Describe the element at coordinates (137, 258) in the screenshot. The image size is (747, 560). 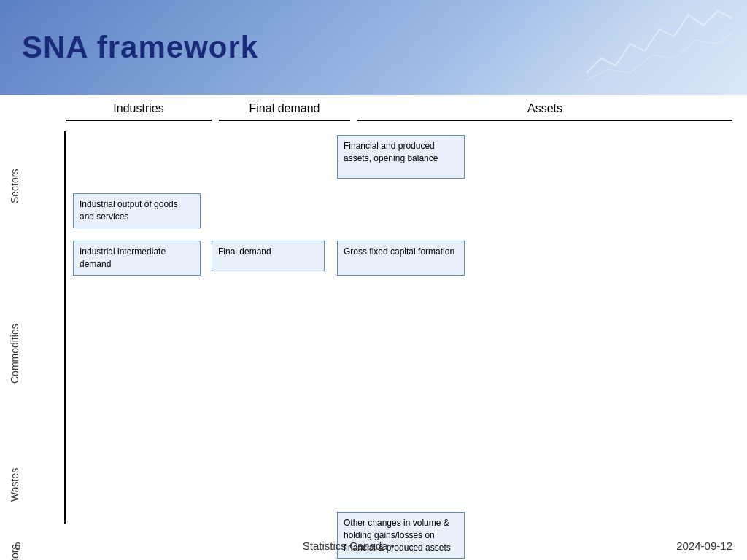
I see `industrial-intermediate-box: Industrial intermediate demand` at that location.